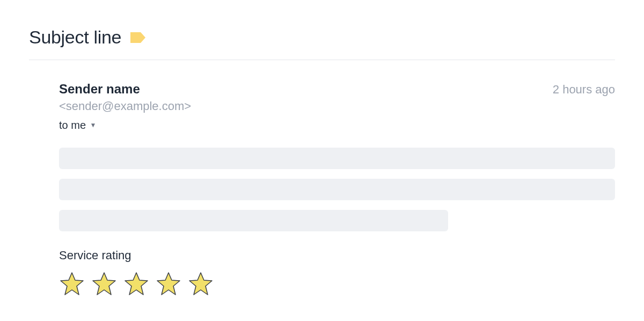 Image resolution: width=644 pixels, height=321 pixels. What do you see at coordinates (322, 43) in the screenshot?
I see `subject-row: Subject line` at bounding box center [322, 43].